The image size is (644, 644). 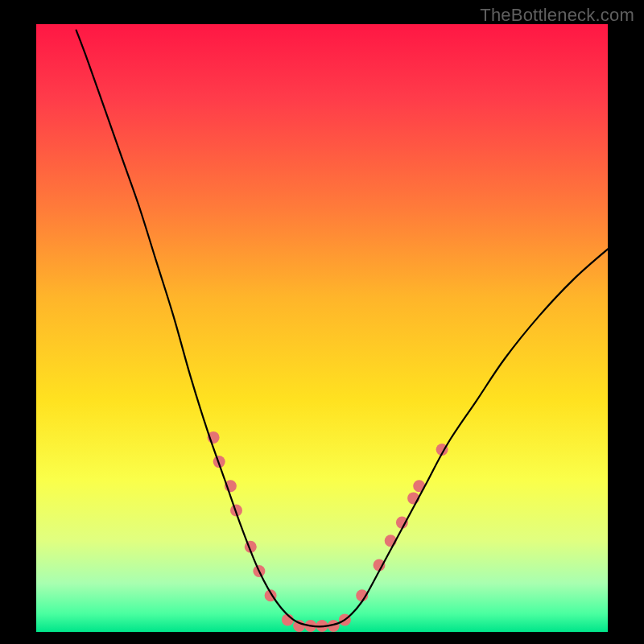 What do you see at coordinates (18, 322) in the screenshot?
I see `frame-left` at bounding box center [18, 322].